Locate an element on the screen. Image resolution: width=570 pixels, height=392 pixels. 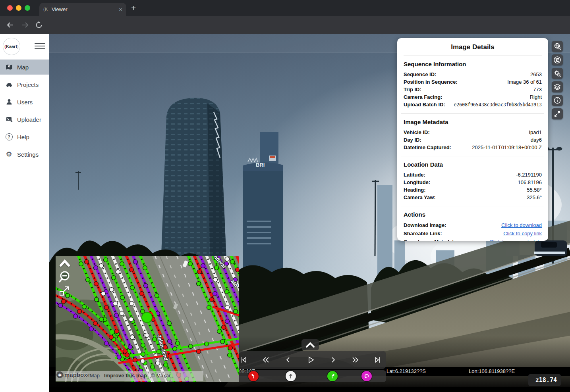
detail-row: Camera Yaw: 325.6° is located at coordinates (473, 198).